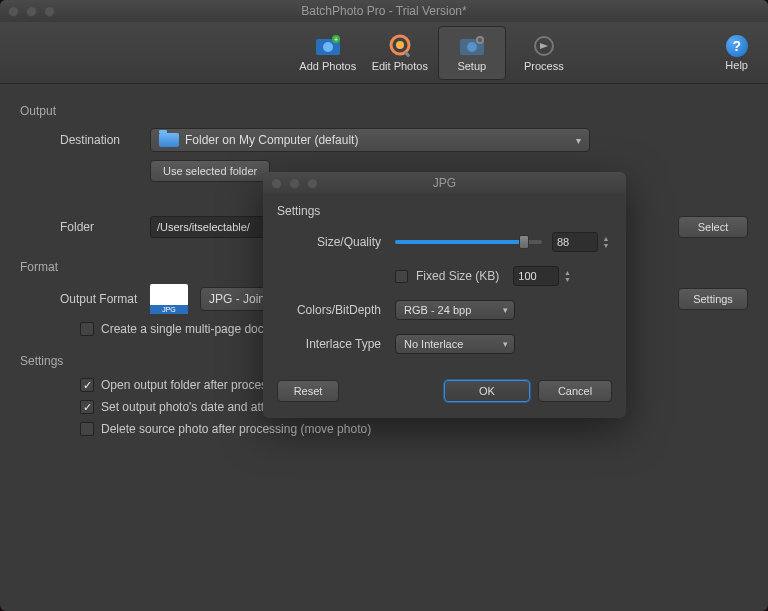  I want to click on reset-button: Reset, so click(308, 391).